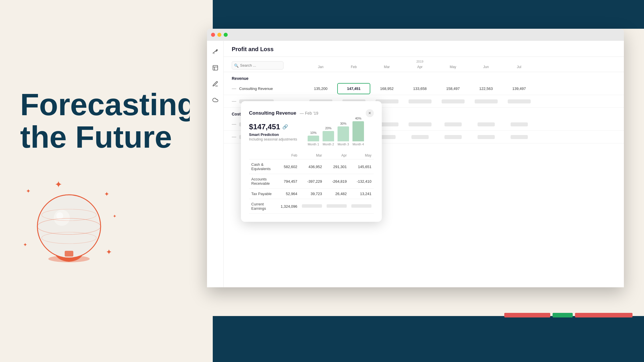  Describe the element at coordinates (321, 88) in the screenshot. I see `data-cell-jan: 135,200` at that location.